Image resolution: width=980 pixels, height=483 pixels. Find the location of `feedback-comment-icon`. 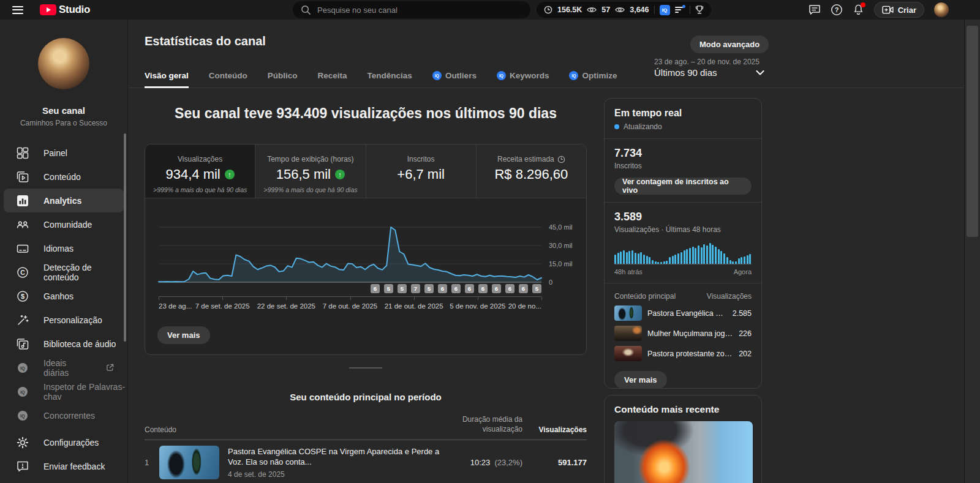

feedback-comment-icon is located at coordinates (815, 10).